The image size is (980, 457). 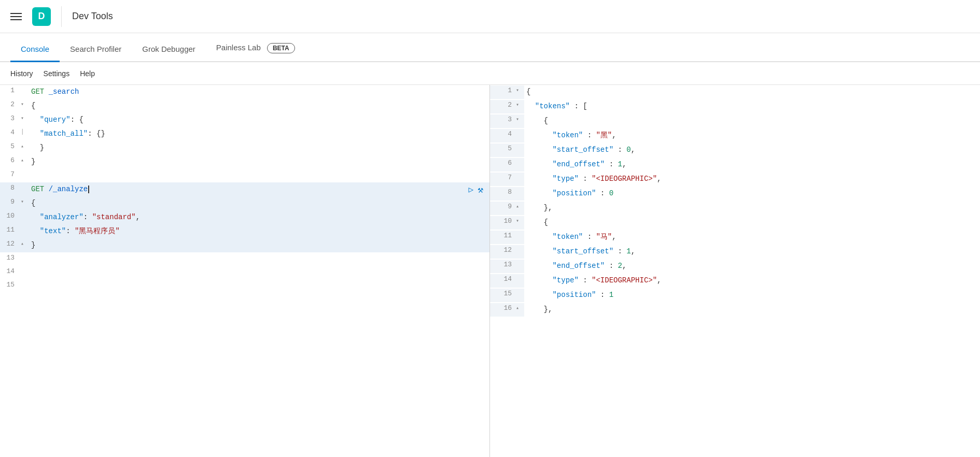 I want to click on line-number-14: 14, so click(x=10, y=270).